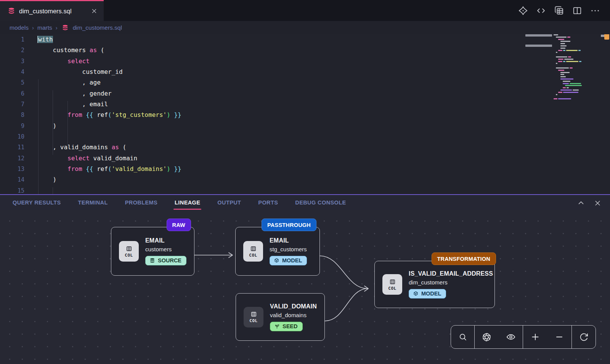 The width and height of the screenshot is (610, 364). Describe the element at coordinates (288, 260) in the screenshot. I see `model-badge: MODEL` at that location.